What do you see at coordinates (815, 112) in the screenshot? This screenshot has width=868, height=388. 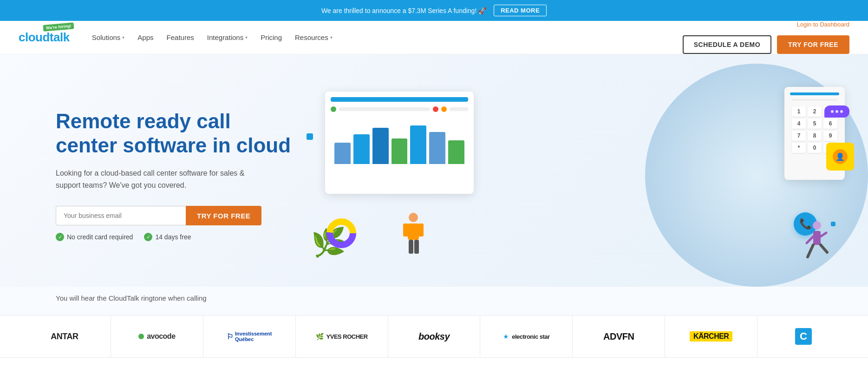 I see `key-2: 2` at bounding box center [815, 112].